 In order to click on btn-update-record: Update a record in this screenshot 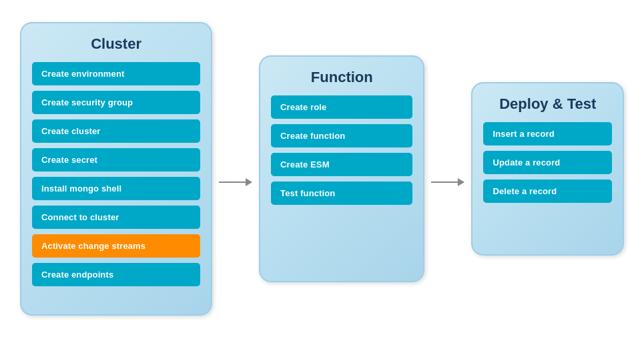, I will do `click(547, 163)`.